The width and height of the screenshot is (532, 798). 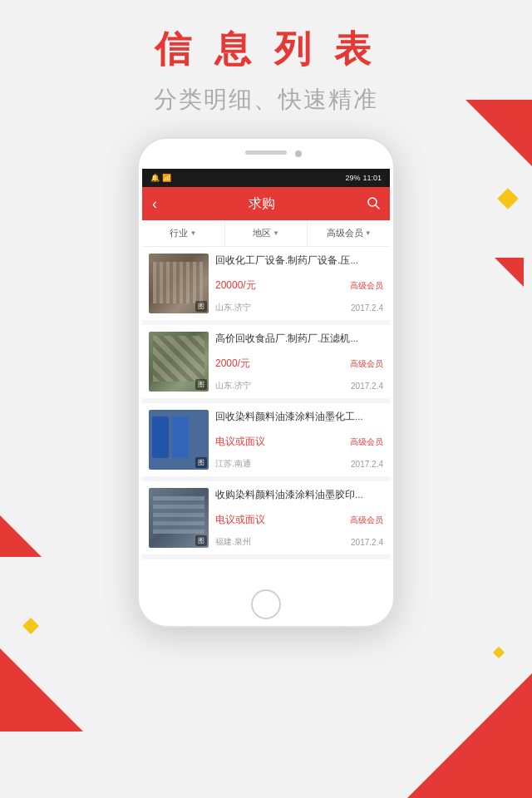 What do you see at coordinates (266, 518) in the screenshot?
I see `list-item: 图 收购染料颜料油漆涂料油墨胶印... 电议或面议 高级会员 福建.泉州 201…` at bounding box center [266, 518].